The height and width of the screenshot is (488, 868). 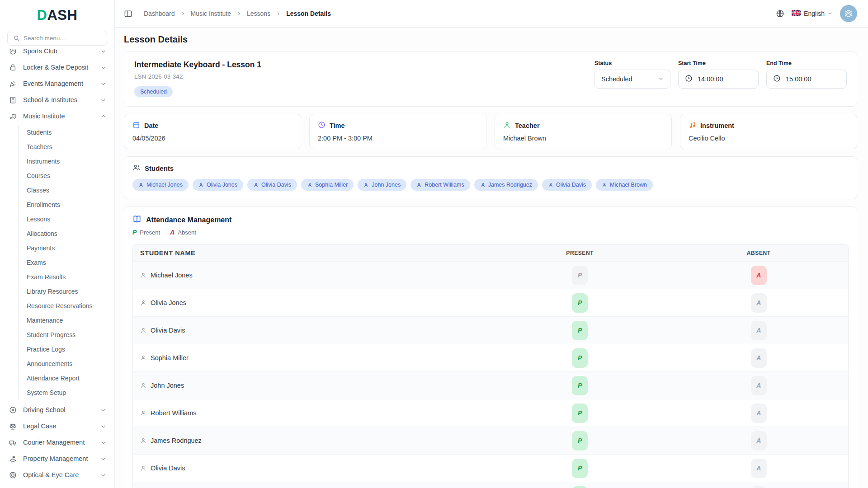 I want to click on student-name: John Jones, so click(x=167, y=385).